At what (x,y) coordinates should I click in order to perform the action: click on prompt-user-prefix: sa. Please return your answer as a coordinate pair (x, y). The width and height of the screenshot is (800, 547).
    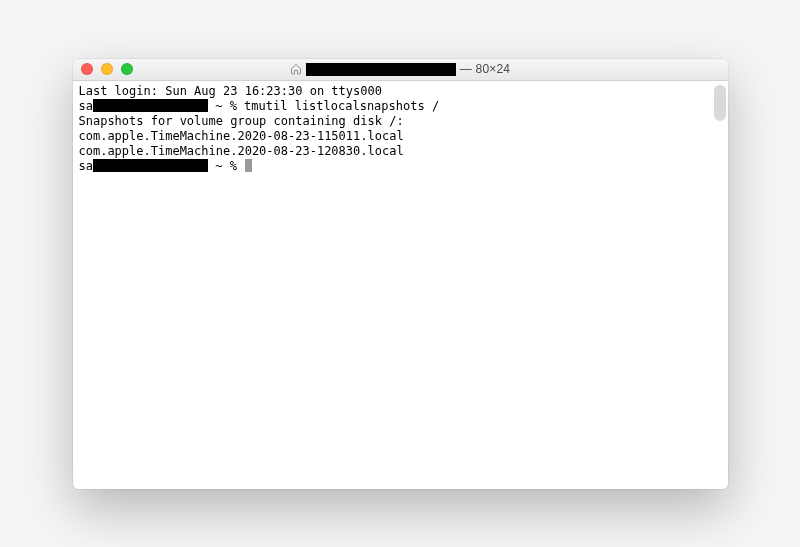
    Looking at the image, I should click on (86, 106).